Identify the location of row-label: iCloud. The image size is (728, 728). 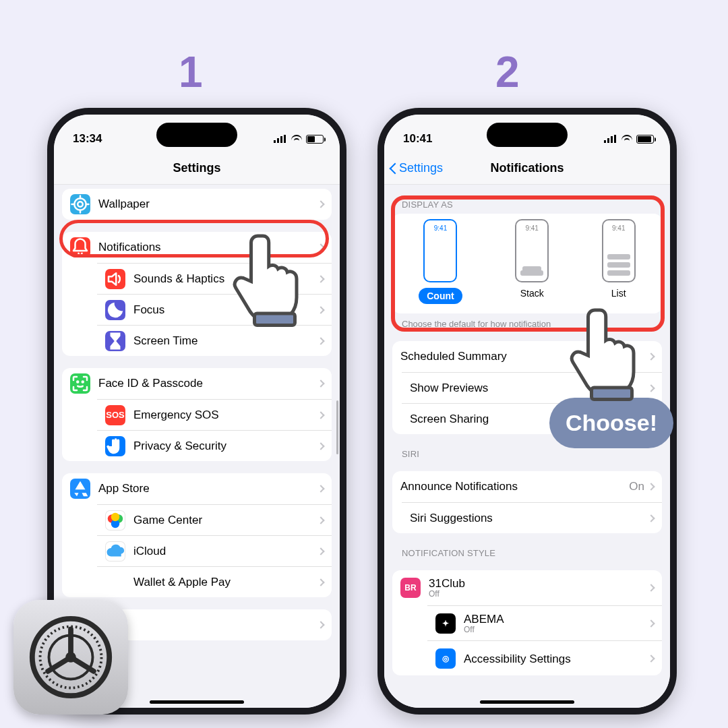
(226, 551).